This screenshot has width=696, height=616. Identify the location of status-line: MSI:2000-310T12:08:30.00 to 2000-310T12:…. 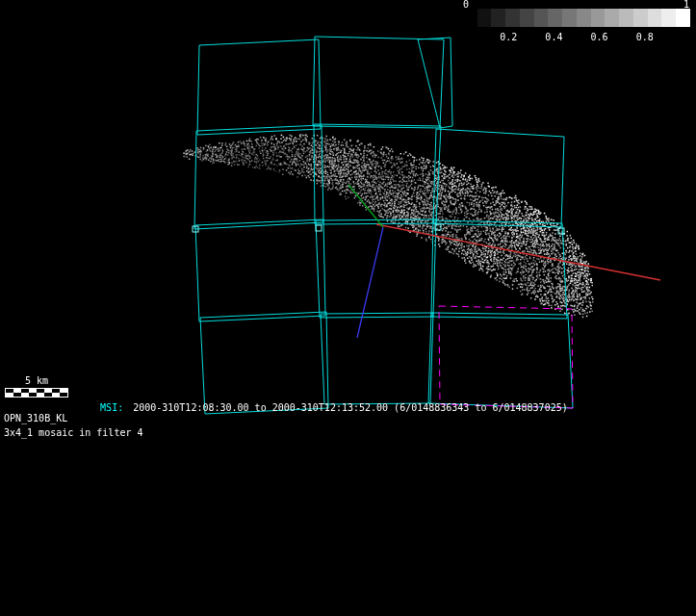
(322, 408).